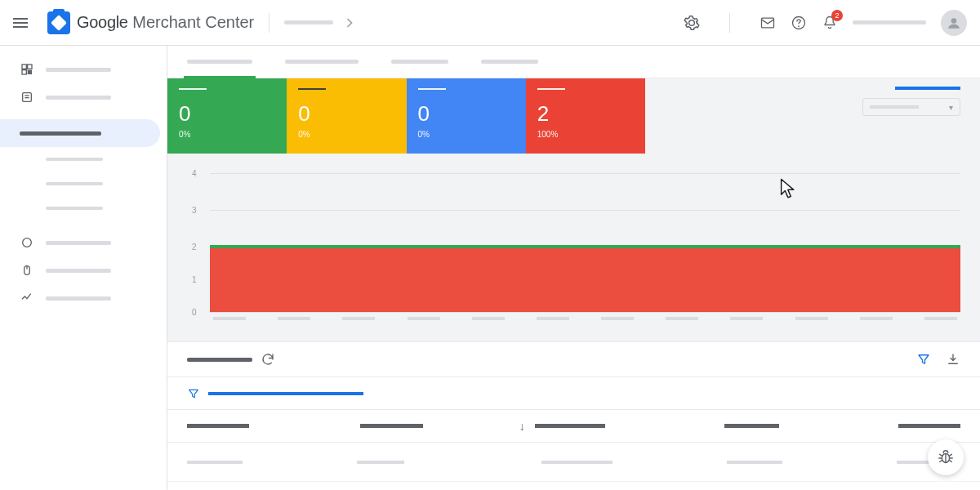 The width and height of the screenshot is (980, 490). I want to click on chevron-down-icon: ▾, so click(951, 108).